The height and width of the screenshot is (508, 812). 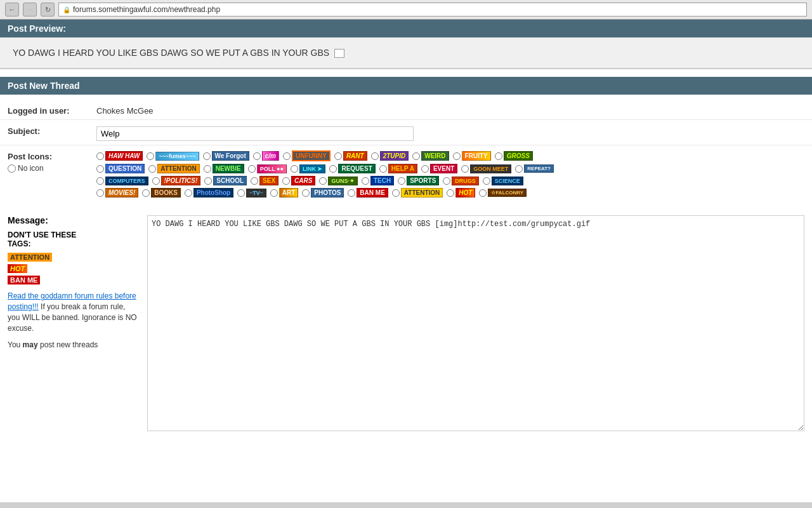 What do you see at coordinates (119, 156) in the screenshot?
I see `icon-item-haw: HAW HAW` at bounding box center [119, 156].